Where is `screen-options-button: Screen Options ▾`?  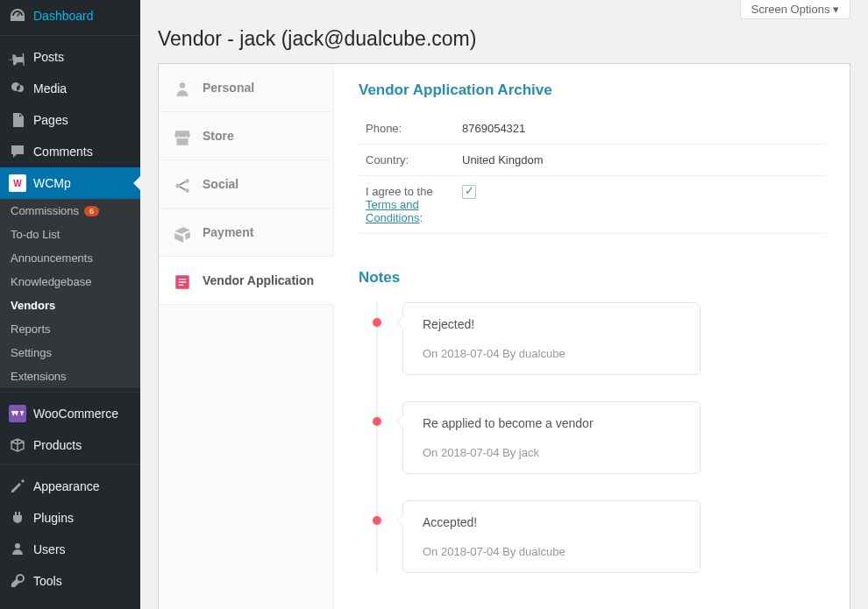 screen-options-button: Screen Options ▾ is located at coordinates (795, 10).